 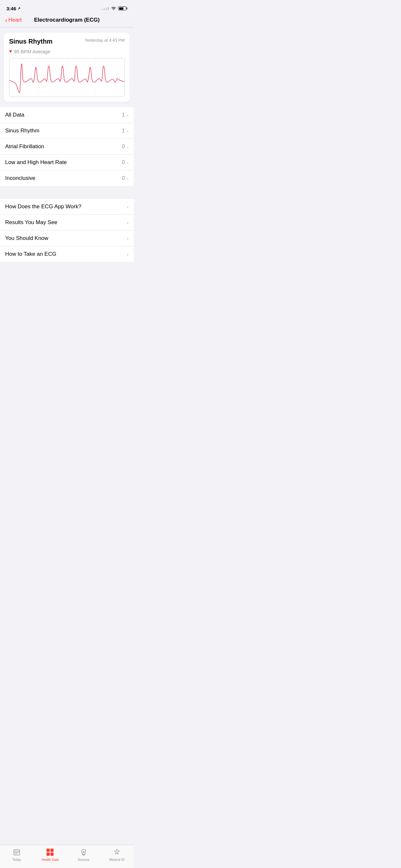 I want to click on back-chevron-icon: ‹, so click(x=6, y=20).